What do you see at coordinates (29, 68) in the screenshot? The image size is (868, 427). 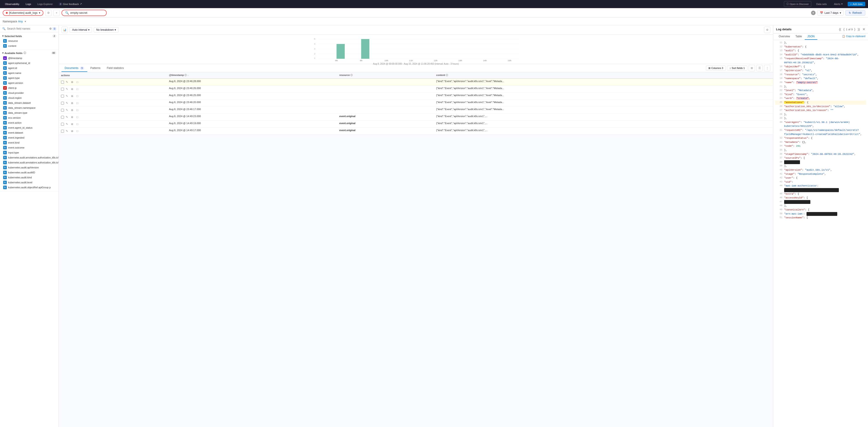 I see `field-agent-id: k agent.id` at bounding box center [29, 68].